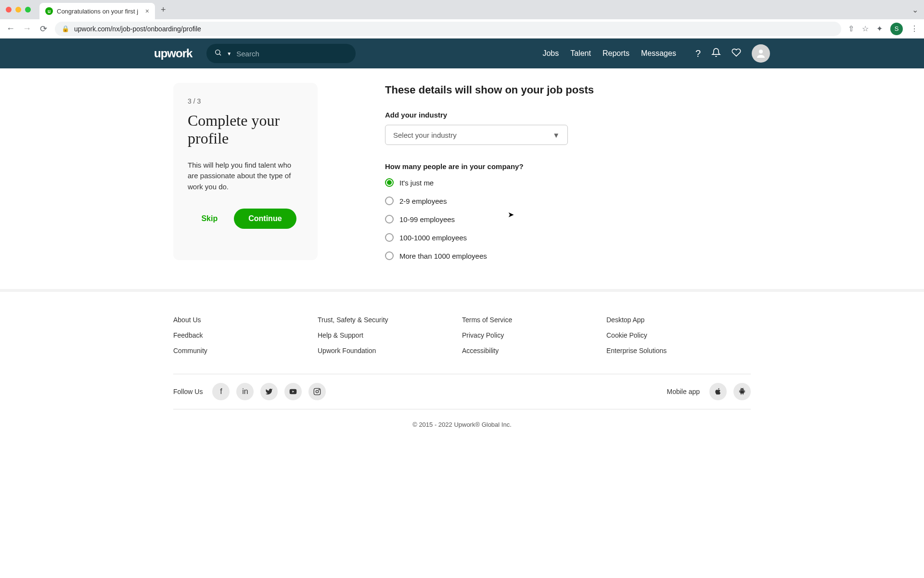 The height and width of the screenshot is (578, 924). I want to click on window-controls, so click(18, 10).